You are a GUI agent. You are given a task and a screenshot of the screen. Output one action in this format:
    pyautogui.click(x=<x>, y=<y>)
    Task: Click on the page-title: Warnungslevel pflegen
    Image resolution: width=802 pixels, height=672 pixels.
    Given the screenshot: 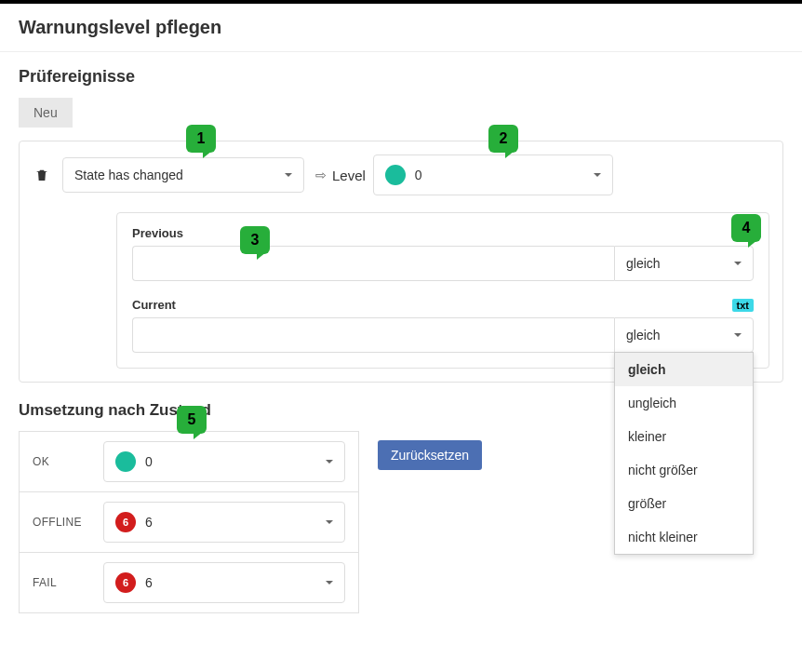 What is the action you would take?
    pyautogui.click(x=401, y=28)
    